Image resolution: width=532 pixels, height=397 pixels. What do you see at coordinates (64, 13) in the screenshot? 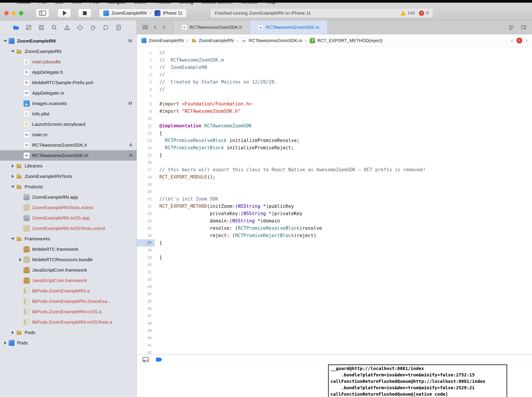
I see `run-button` at bounding box center [64, 13].